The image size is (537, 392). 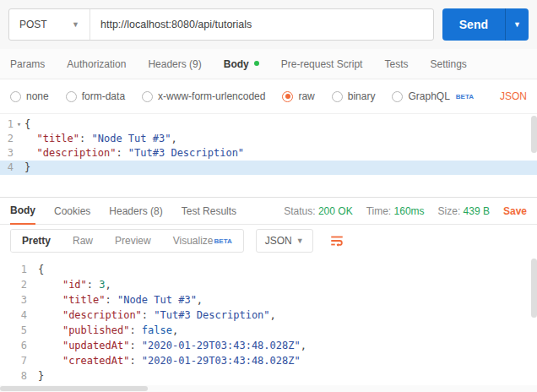 What do you see at coordinates (23, 211) in the screenshot?
I see `response-tab-body: Body` at bounding box center [23, 211].